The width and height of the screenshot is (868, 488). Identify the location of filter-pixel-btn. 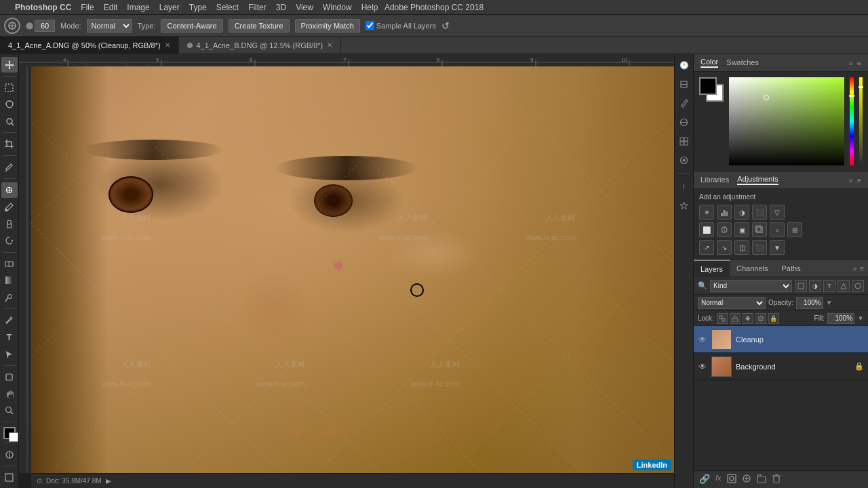
(801, 286).